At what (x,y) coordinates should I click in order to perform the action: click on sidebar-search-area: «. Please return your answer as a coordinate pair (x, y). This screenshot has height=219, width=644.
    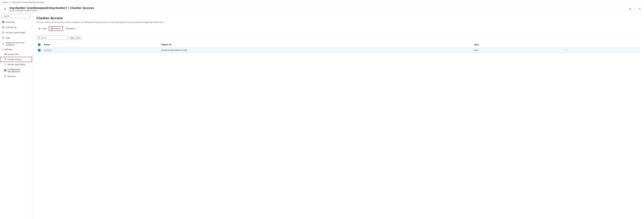
    Looking at the image, I should click on (16, 16).